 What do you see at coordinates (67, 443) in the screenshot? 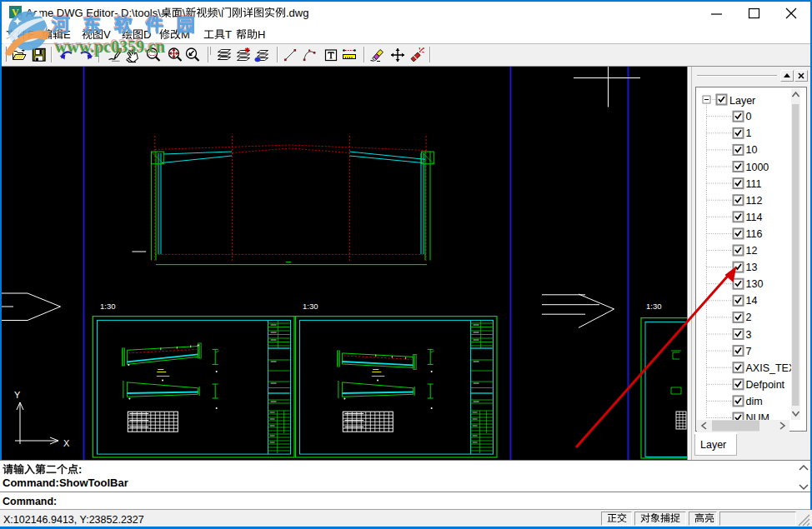
I see `svg-text: X` at bounding box center [67, 443].